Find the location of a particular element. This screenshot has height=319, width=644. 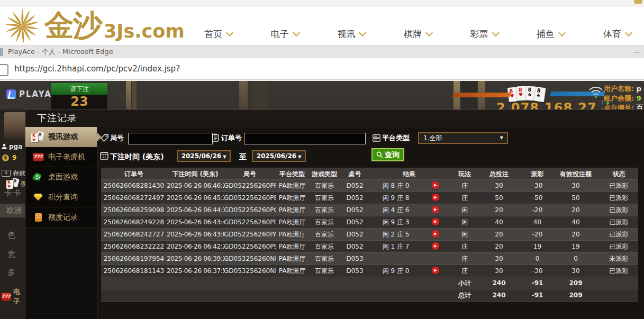

user-info-block: 用户名称: p 账户余额: 9 桌台编号: 百 is located at coordinates (624, 98).